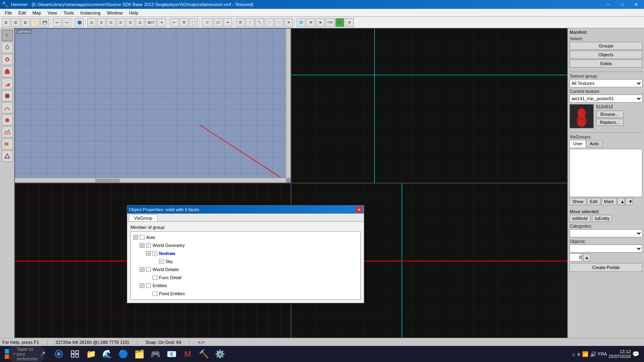 The width and height of the screenshot is (644, 362). What do you see at coordinates (340, 23) in the screenshot?
I see `toolbar-btn-33: ●` at bounding box center [340, 23].